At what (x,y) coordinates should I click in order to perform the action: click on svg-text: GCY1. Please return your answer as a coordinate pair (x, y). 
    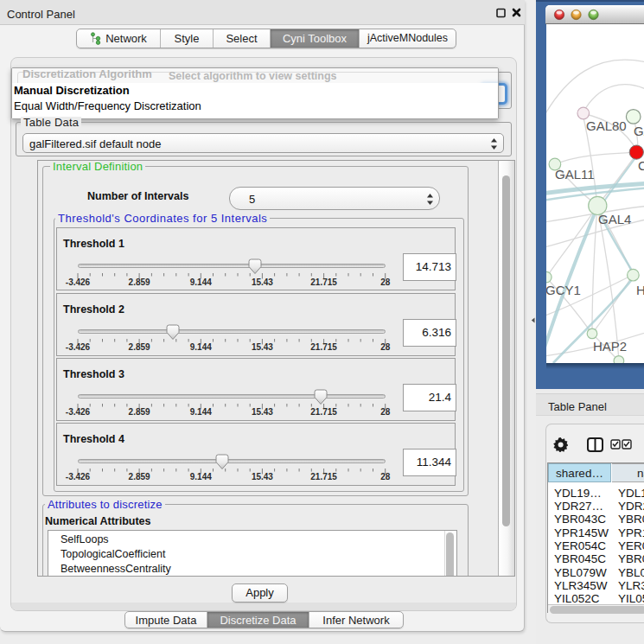
    Looking at the image, I should click on (564, 290).